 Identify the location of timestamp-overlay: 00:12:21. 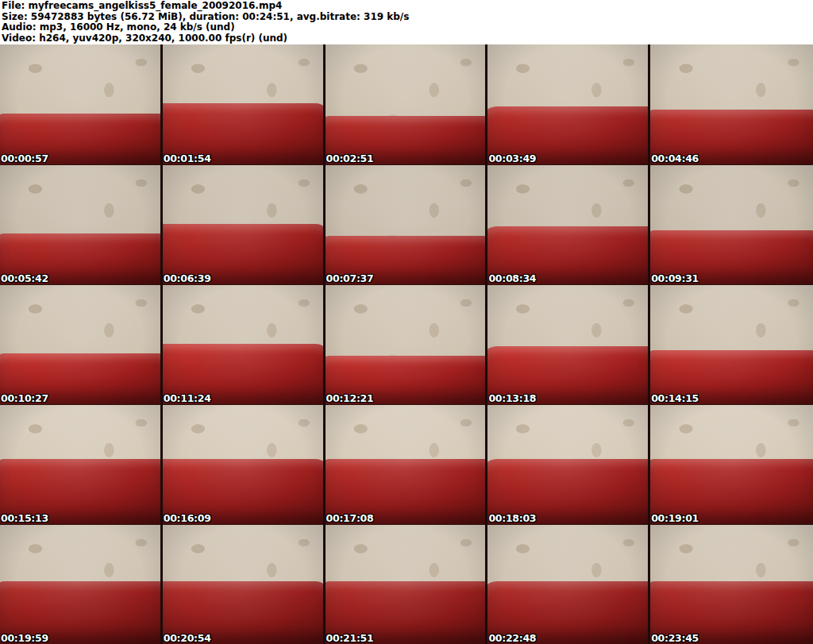
(350, 399).